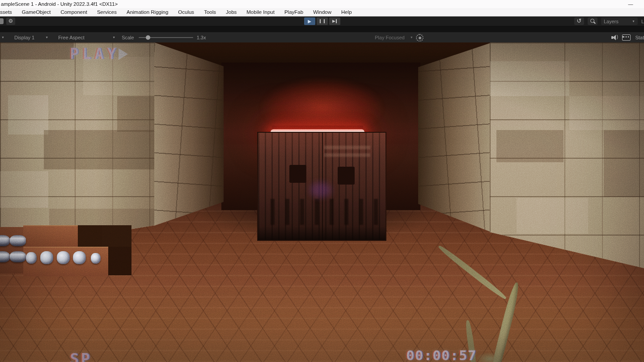 This screenshot has height=362, width=644. Describe the element at coordinates (394, 38) in the screenshot. I see `play-focused-dropdown: Play Focused ▼` at that location.